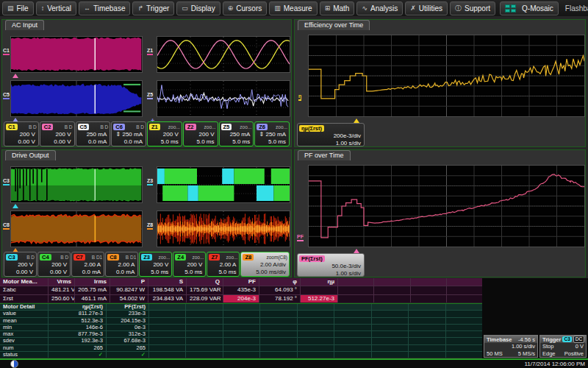 This screenshot has height=368, width=588. I want to click on descriptor-Z1: Z1zoo...200 V5.0 ms, so click(165, 134).